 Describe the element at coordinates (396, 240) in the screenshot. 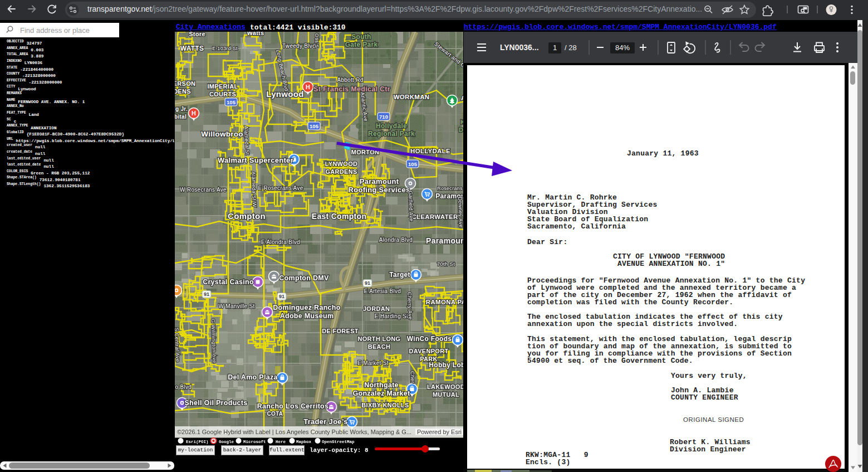

I see `svg-text: Alondra Blvd` at that location.